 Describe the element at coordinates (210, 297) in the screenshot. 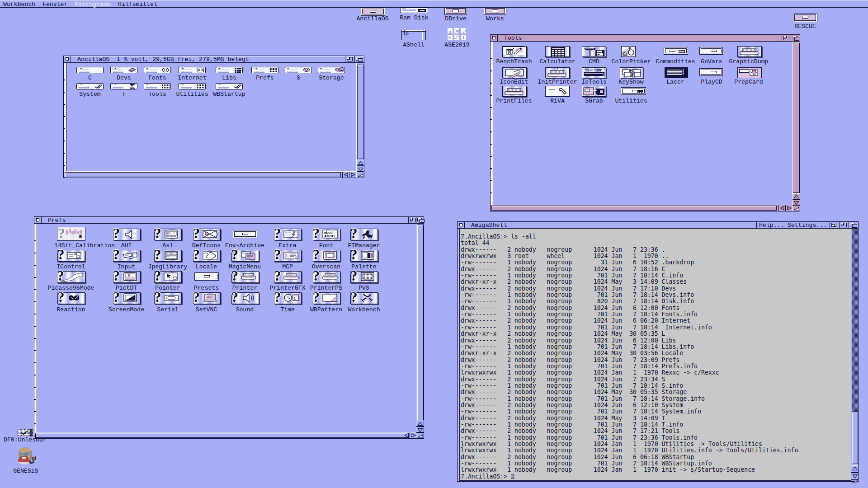

I see `svg-text: VNC` at that location.